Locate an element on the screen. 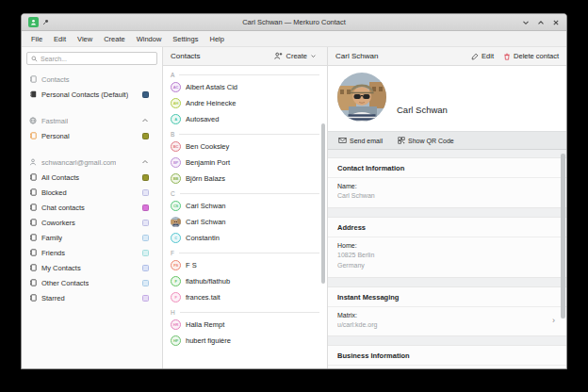  list-item: F flathub/flathub is located at coordinates (245, 281).